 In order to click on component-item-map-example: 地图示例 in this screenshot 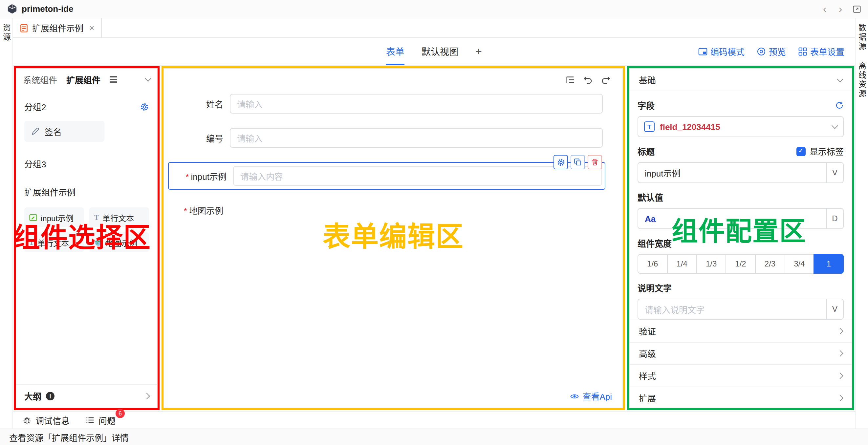, I will do `click(119, 242)`.